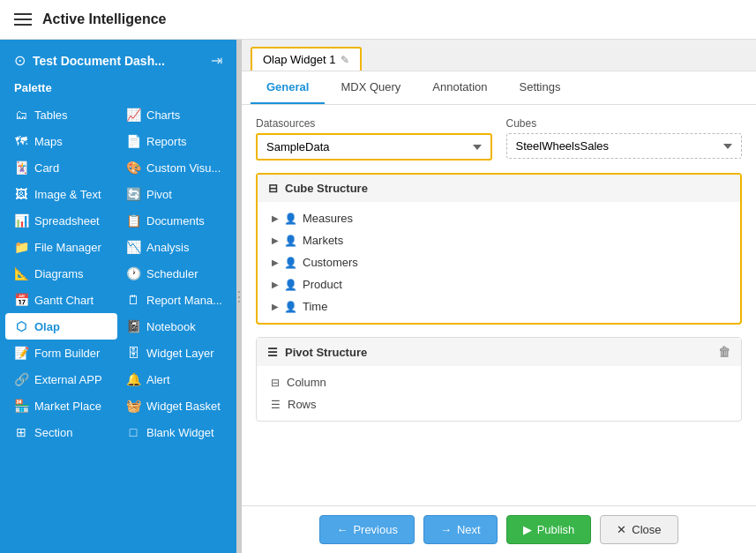 This screenshot has height=553, width=756. What do you see at coordinates (133, 194) in the screenshot?
I see `pivot-icon: 🔄` at bounding box center [133, 194].